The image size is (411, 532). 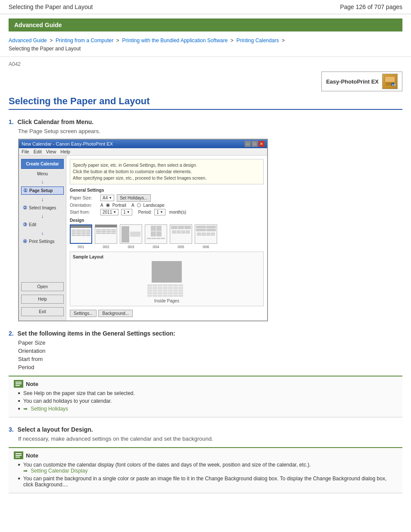 I want to click on ss-step-4-label: Print Settings, so click(x=41, y=241).